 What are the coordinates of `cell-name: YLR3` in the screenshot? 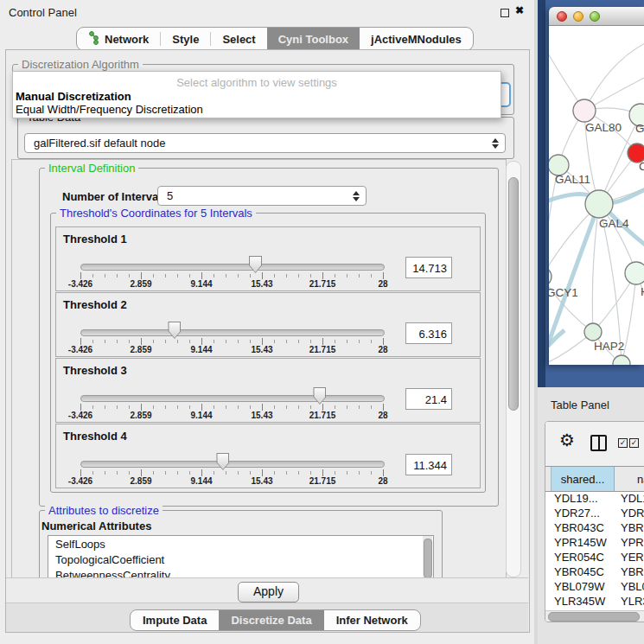 It's located at (633, 602).